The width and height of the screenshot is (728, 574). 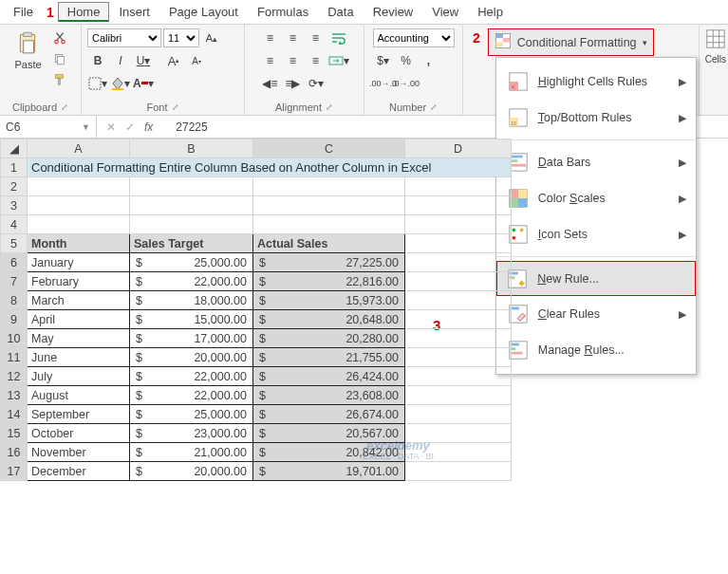 I want to click on menu-formulas: Formulas, so click(x=283, y=11).